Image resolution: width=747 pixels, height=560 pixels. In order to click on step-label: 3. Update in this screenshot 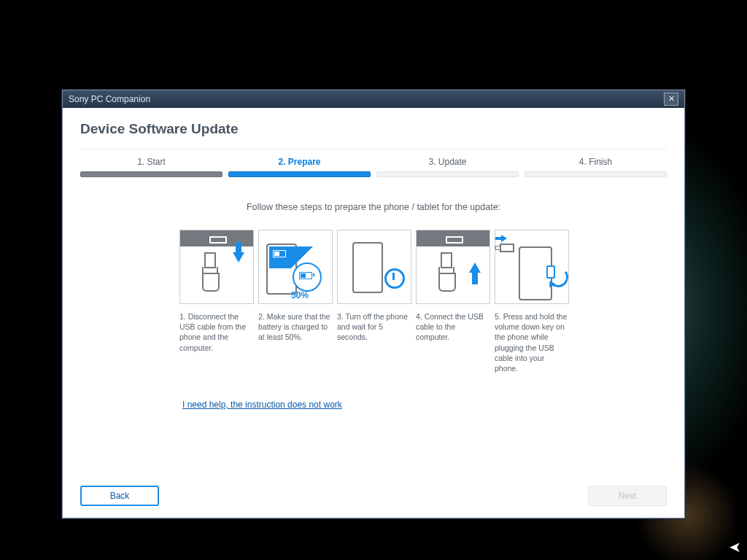, I will do `click(448, 162)`.